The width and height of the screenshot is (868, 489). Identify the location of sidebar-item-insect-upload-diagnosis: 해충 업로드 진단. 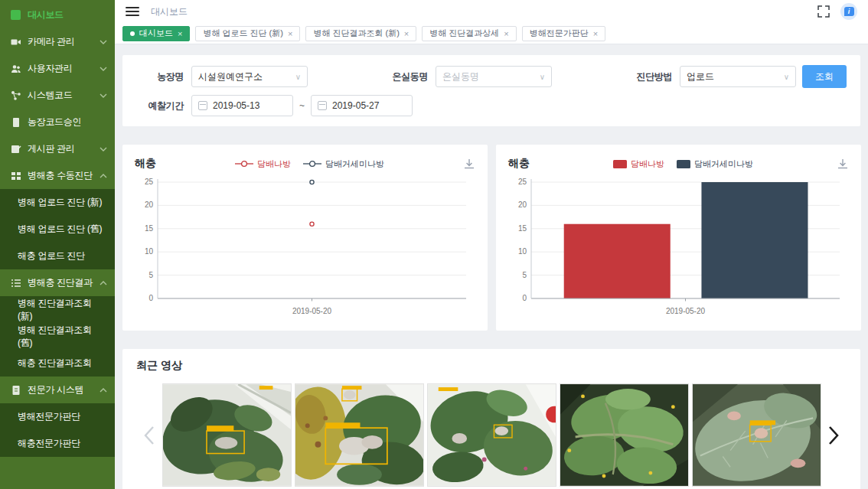
(57, 256).